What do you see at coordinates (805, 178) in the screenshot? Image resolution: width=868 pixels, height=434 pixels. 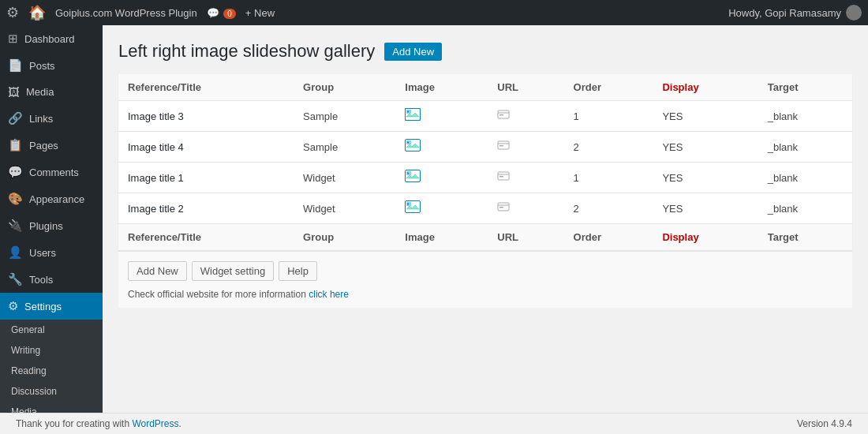 I see `cell-target-2: _blank` at bounding box center [805, 178].